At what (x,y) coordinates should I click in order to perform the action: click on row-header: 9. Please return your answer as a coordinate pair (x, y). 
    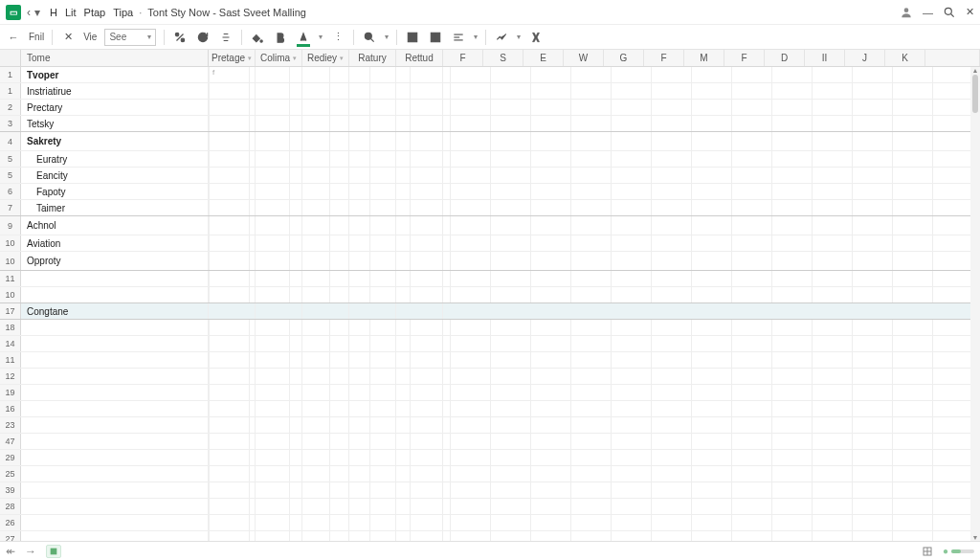
    Looking at the image, I should click on (11, 226).